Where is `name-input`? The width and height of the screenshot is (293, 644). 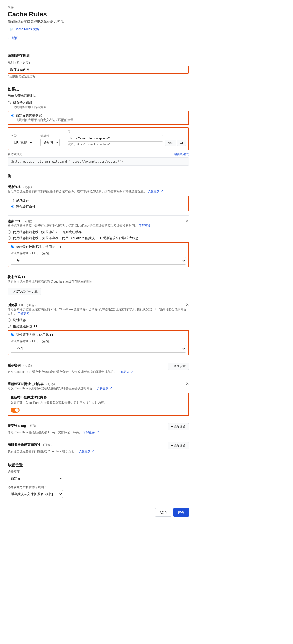
name-input is located at coordinates (98, 70).